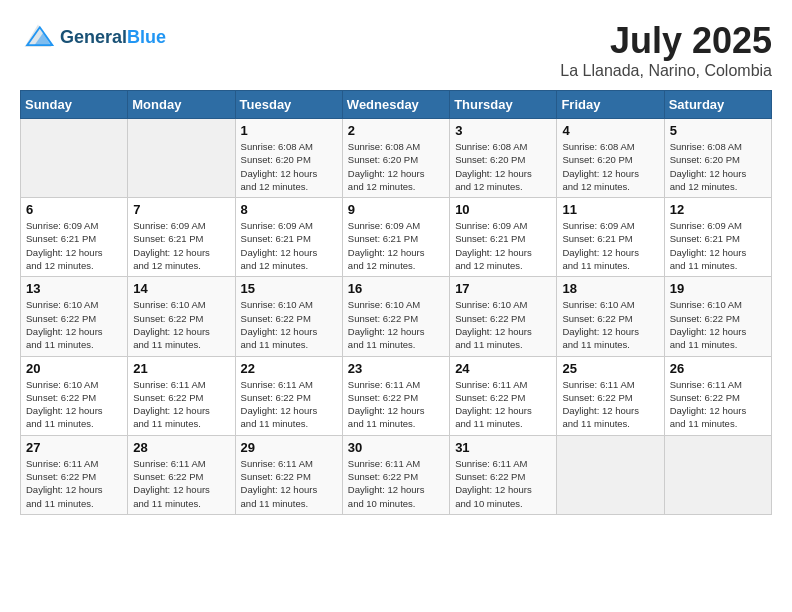 This screenshot has height=612, width=792. Describe the element at coordinates (396, 50) in the screenshot. I see `page-header: GeneralBlue July 2025 La Llanada, Narino…` at that location.